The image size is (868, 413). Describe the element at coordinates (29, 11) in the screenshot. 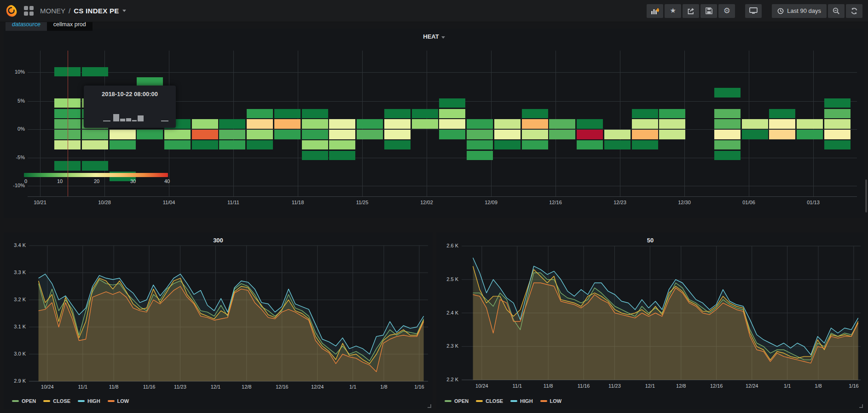

I see `apps-grid-icon` at that location.